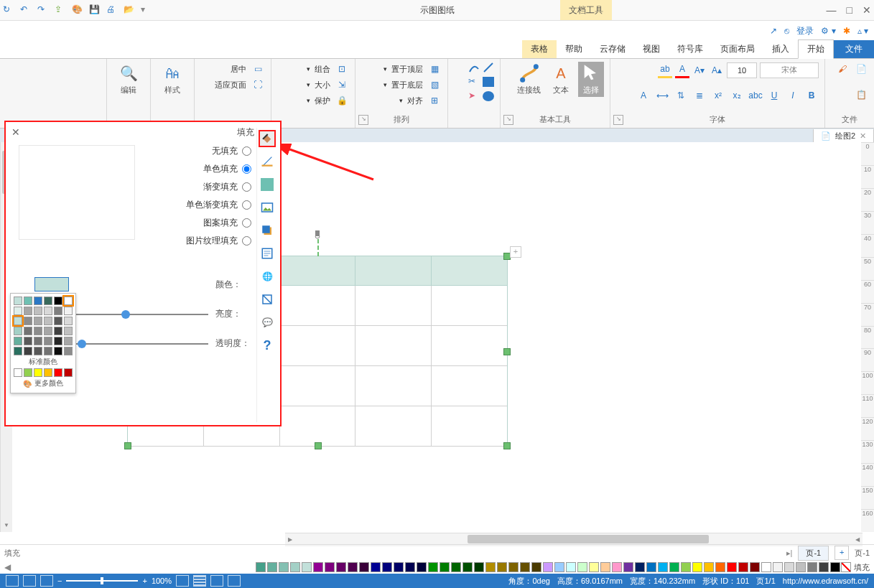  Describe the element at coordinates (742, 70) in the screenshot. I see `font-size-select: 10` at that location.